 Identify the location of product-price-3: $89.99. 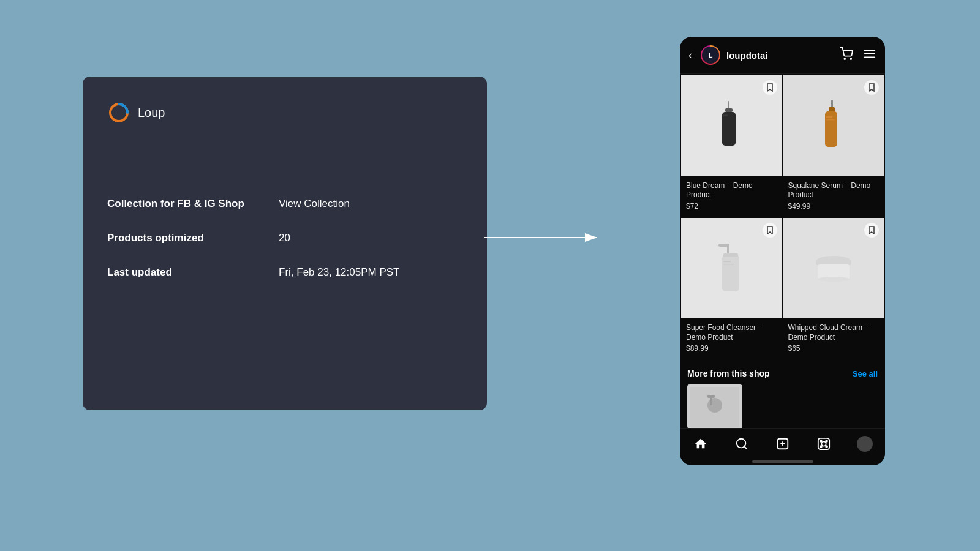
(731, 348).